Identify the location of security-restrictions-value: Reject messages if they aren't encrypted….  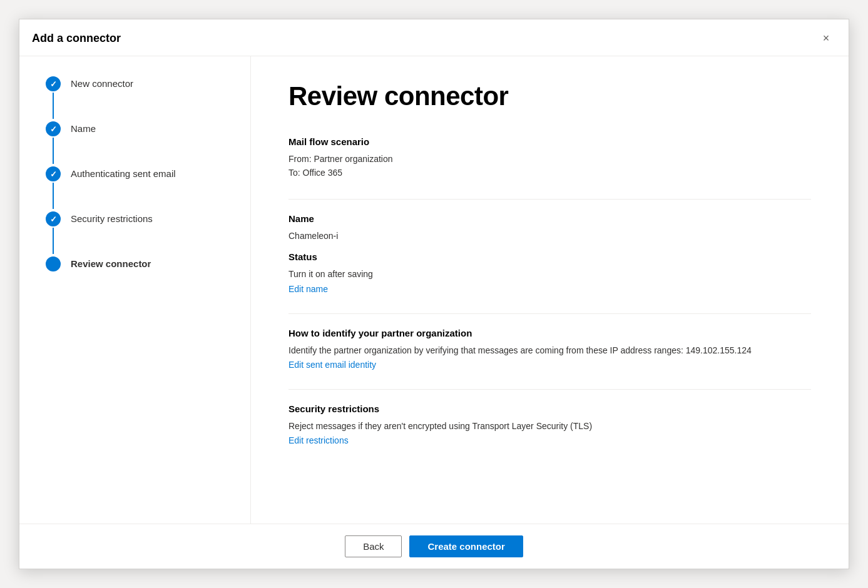
(549, 426).